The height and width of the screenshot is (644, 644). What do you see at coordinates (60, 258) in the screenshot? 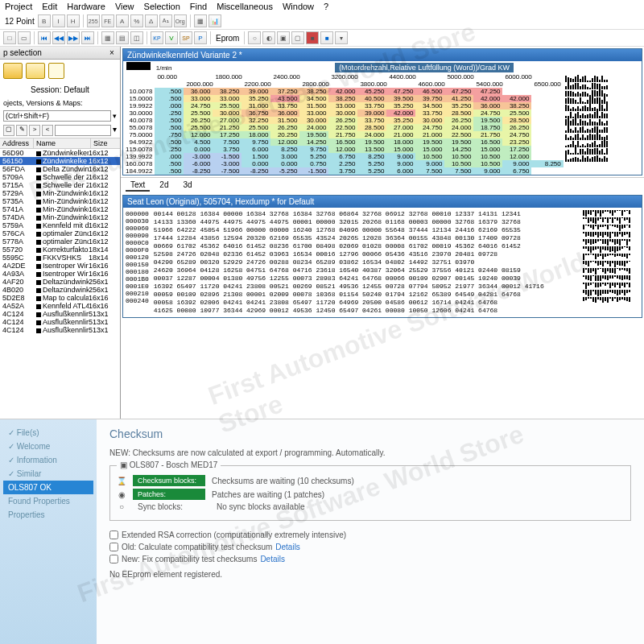
I see `tree-row: 5595CFKKVSHKS18x14` at bounding box center [60, 258].